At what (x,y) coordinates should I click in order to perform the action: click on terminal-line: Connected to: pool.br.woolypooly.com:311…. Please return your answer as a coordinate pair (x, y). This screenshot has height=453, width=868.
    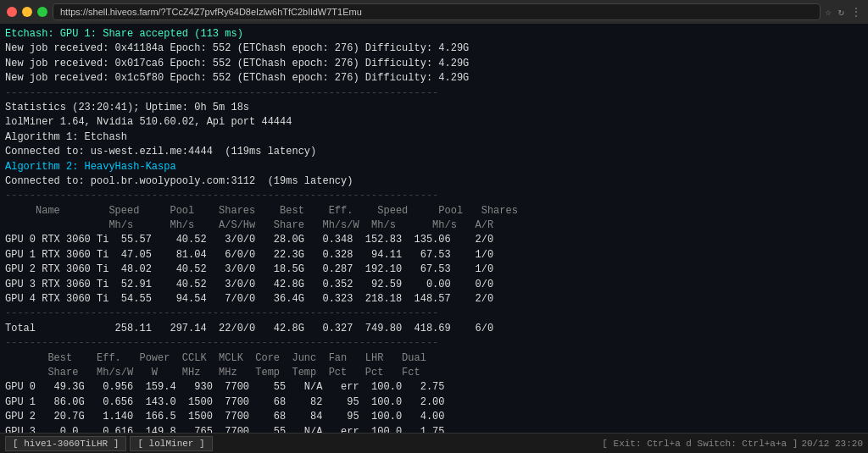
    Looking at the image, I should click on (434, 181).